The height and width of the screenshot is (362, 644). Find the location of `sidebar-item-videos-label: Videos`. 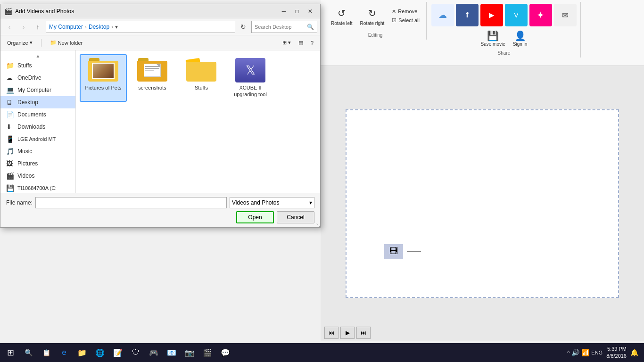

sidebar-item-videos-label: Videos is located at coordinates (26, 176).